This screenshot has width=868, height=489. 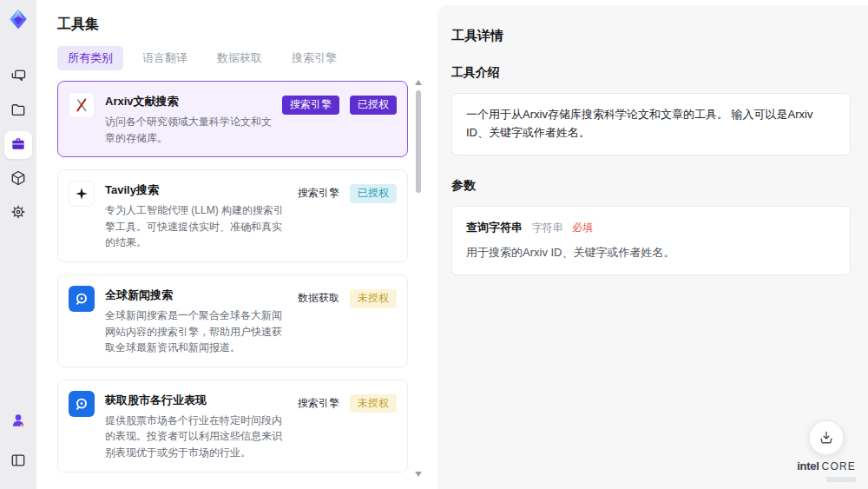 I want to click on tool-card: 全球新闻搜索全球新闻搜索是一个聚合全球各大新闻网站内容的搜索引擎，帮助用户快速获…, so click(x=233, y=321).